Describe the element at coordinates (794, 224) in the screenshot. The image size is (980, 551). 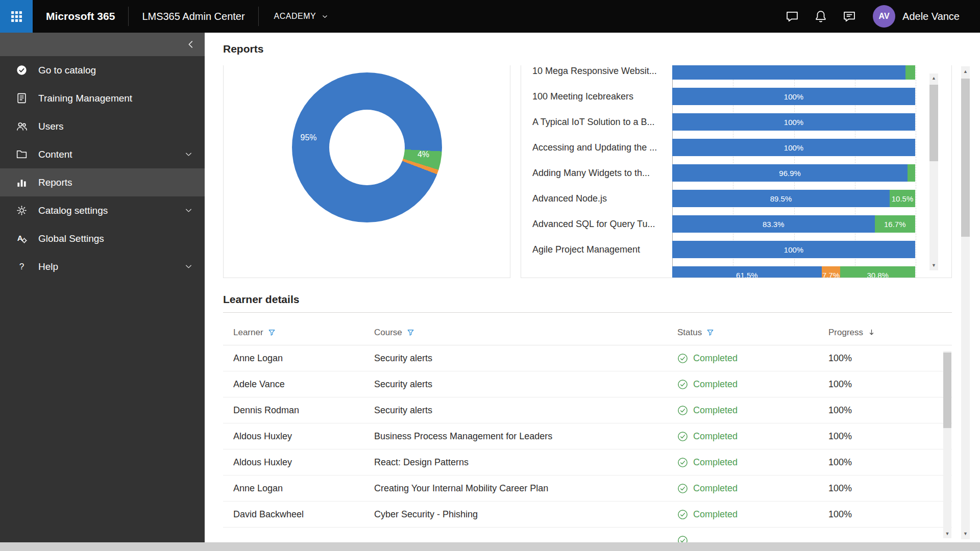
I see `bar-stack: 83.3%16.7%` at that location.